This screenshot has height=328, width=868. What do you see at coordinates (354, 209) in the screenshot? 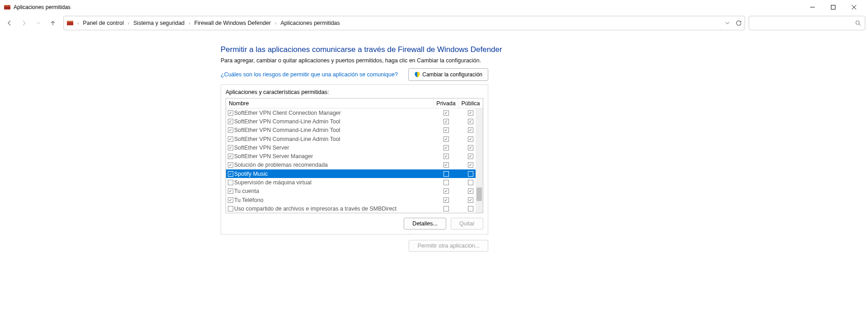
I see `table-row: Uso compartido de archivos e impresoras …` at bounding box center [354, 209].